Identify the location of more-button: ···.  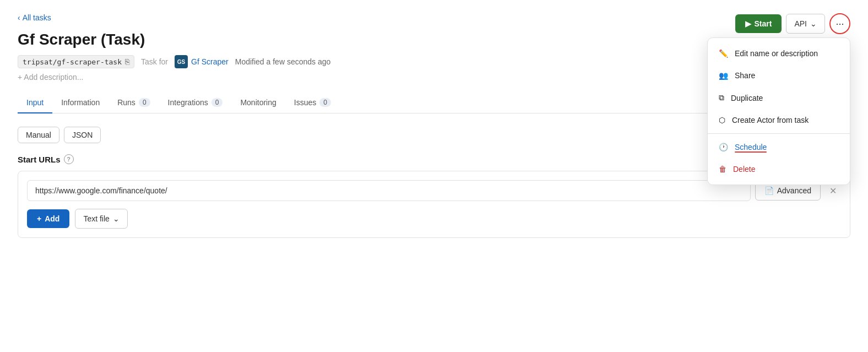
(840, 24).